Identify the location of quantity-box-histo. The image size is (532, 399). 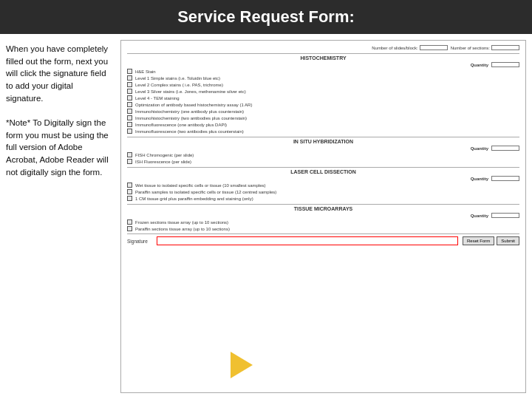
(505, 65).